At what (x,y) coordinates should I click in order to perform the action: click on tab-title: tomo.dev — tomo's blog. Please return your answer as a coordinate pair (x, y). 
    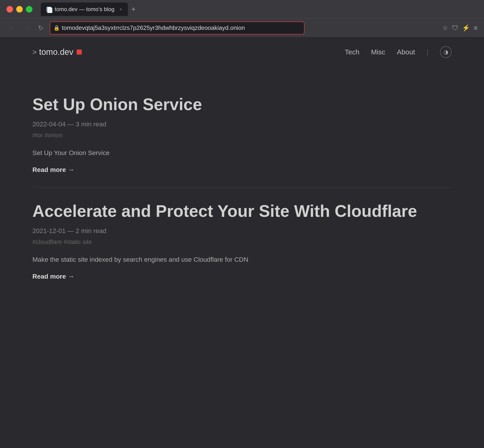
    Looking at the image, I should click on (84, 9).